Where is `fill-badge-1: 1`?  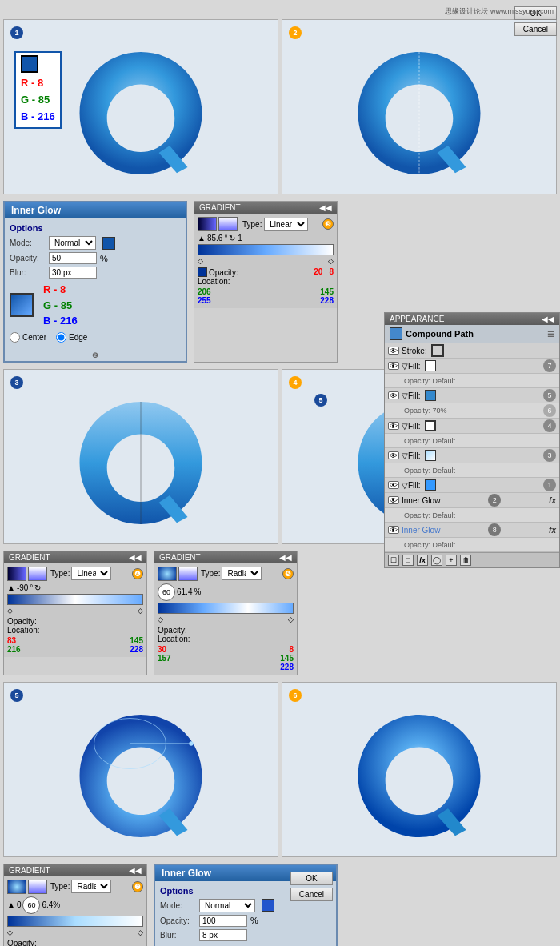
fill-badge-1: 1 is located at coordinates (550, 485).